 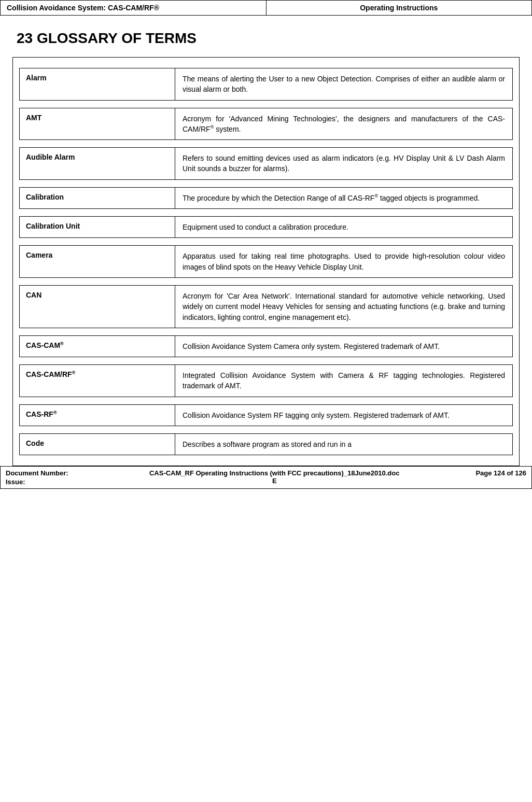 I want to click on glossary-definition: Collision Avoidance System RF tagging on…, so click(x=344, y=415).